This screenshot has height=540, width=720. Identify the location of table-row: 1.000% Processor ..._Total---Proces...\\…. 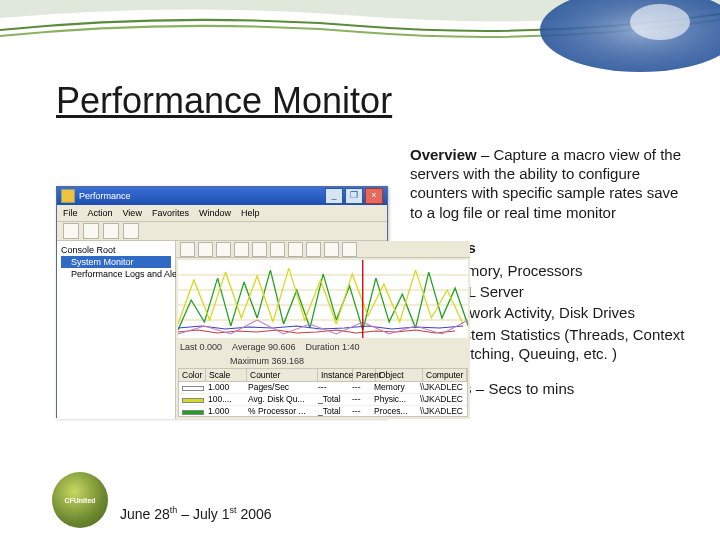
(323, 412).